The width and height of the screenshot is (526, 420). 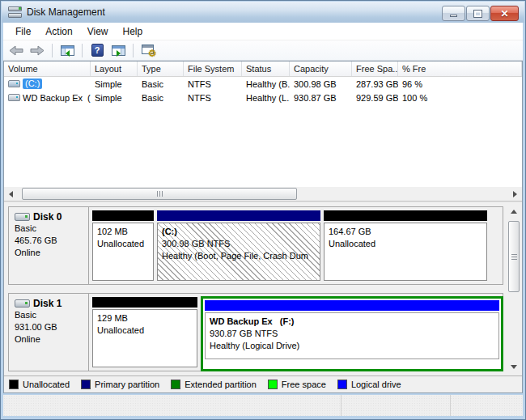 I want to click on show-console-tree-icon, so click(x=68, y=50).